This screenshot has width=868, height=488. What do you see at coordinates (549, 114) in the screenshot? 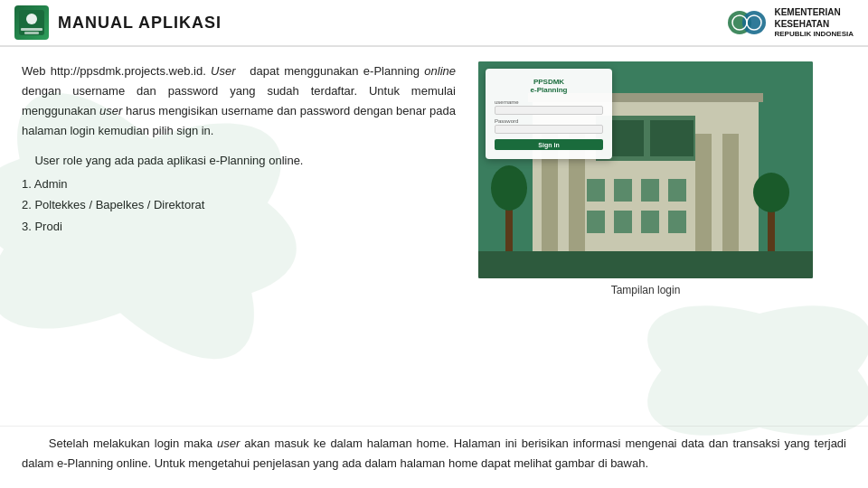
I see `login-modal: PPSDMKe-Planning username Password Sign …` at bounding box center [549, 114].